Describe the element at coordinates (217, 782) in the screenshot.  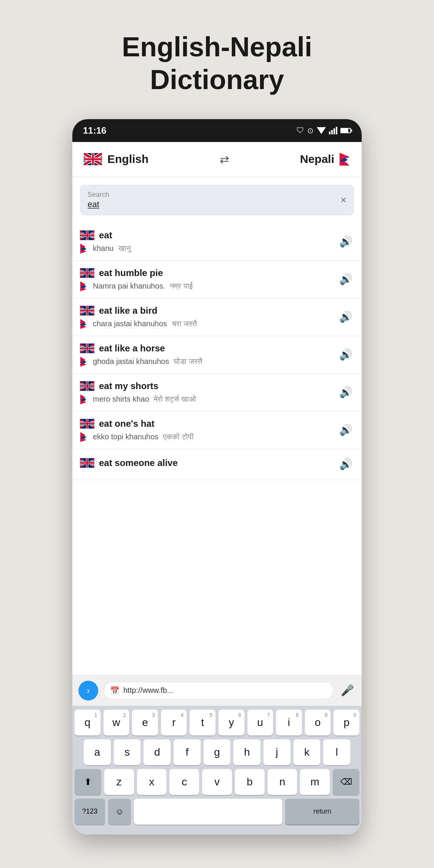
I see `keyboard-row-3: ⬆ z x c v b n` at that location.